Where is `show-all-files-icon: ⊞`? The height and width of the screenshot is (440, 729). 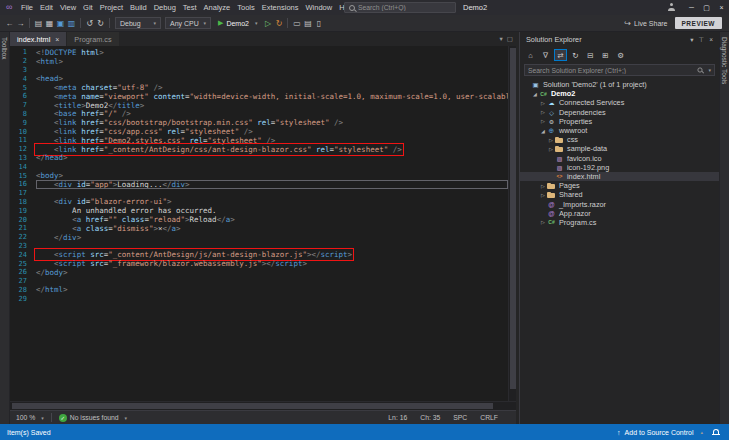 show-all-files-icon: ⊞ is located at coordinates (606, 55).